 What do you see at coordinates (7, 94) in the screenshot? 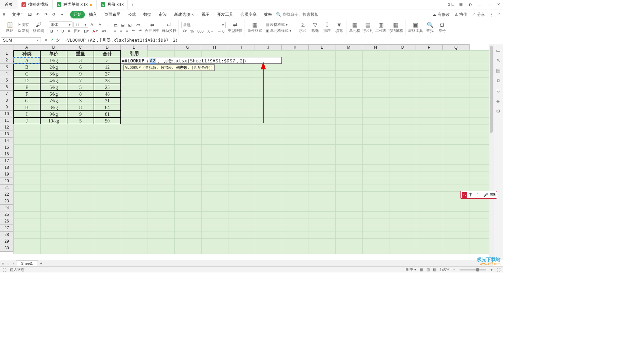
I see `row-header: 7` at bounding box center [7, 94].